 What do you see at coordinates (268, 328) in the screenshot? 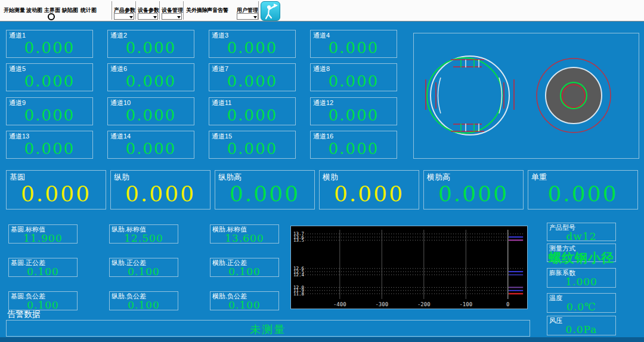
I see `alarm-status-box: 未测量` at bounding box center [268, 328].